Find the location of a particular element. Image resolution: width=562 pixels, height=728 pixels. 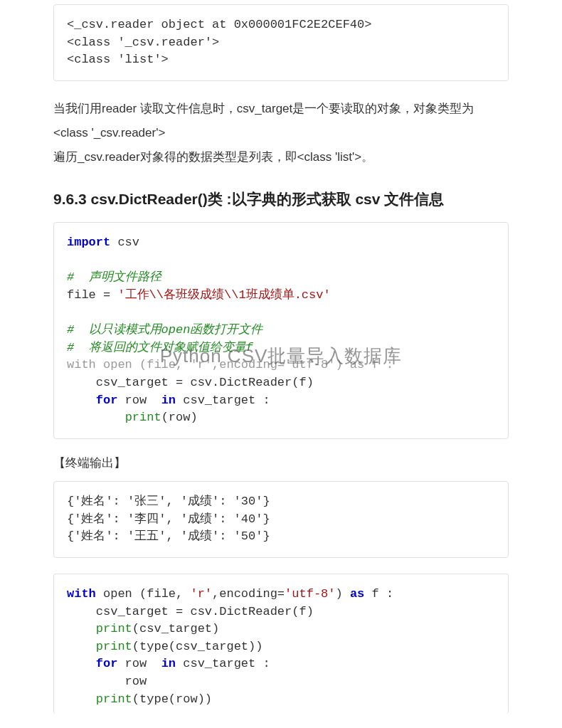

terminal-output-label: 【终端输出】 is located at coordinates (281, 463).